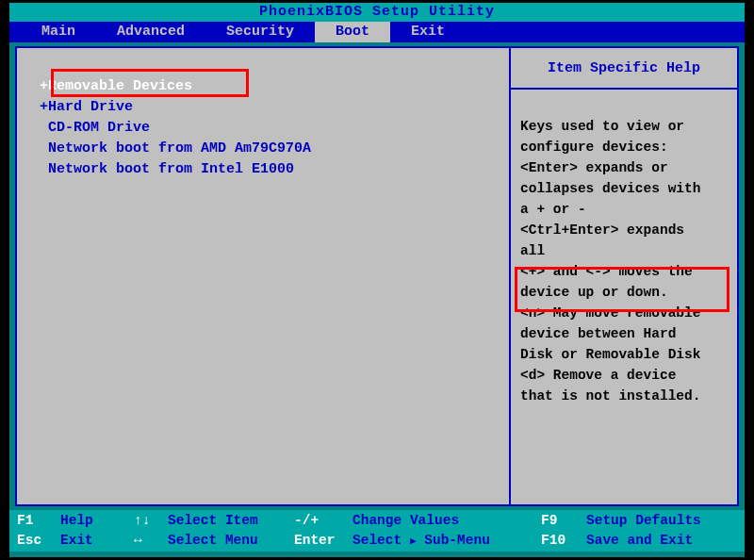 Image resolution: width=754 pixels, height=560 pixels. I want to click on help-line: <+> and <-> moves the, so click(626, 272).